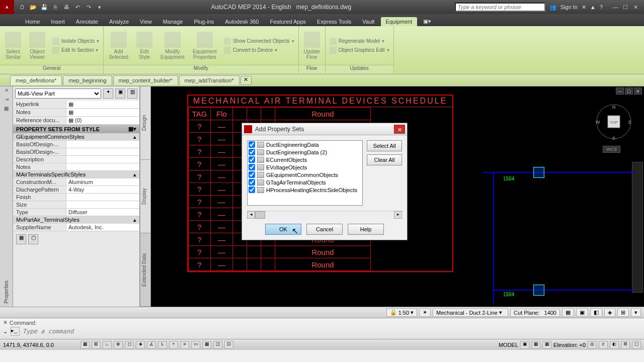 Image resolution: width=644 pixels, height=362 pixels. What do you see at coordinates (536, 345) in the screenshot?
I see `qv-layouts-icon: ▦` at bounding box center [536, 345].